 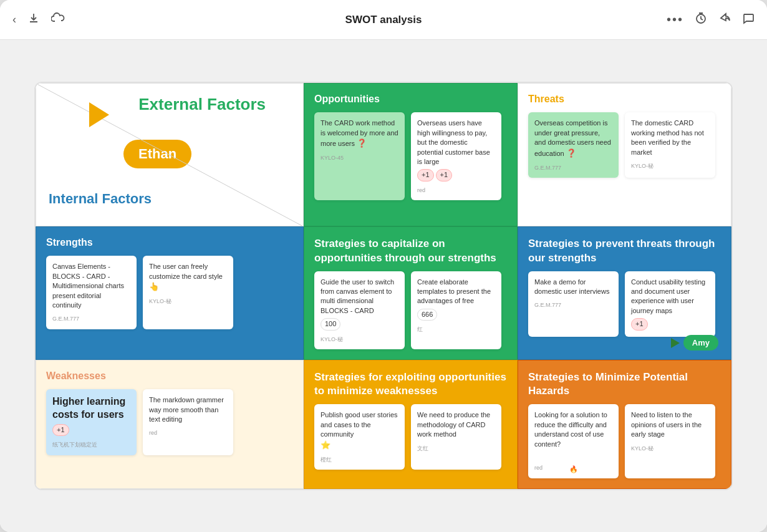 I want to click on opportunities-label: Opportunities, so click(x=410, y=99).